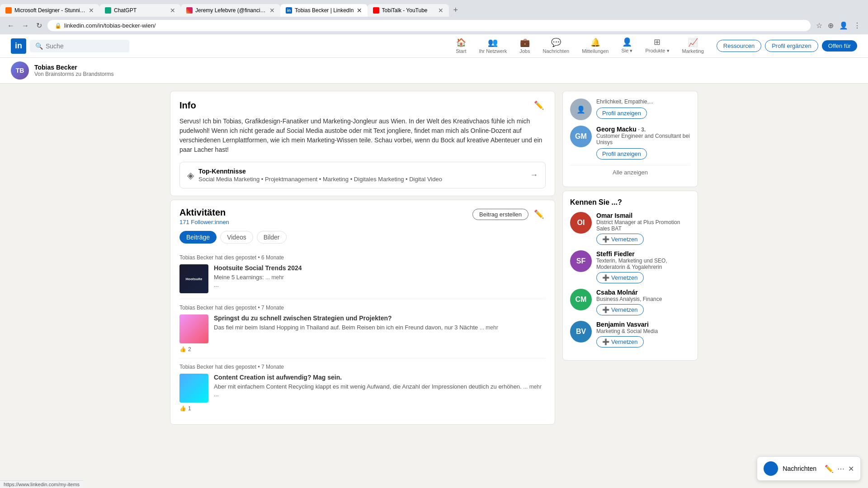 The height and width of the screenshot is (488, 868). I want to click on kennen-person-person-steffi: SF Steffi Fiedler Texterin, Marketing un…, so click(630, 267).